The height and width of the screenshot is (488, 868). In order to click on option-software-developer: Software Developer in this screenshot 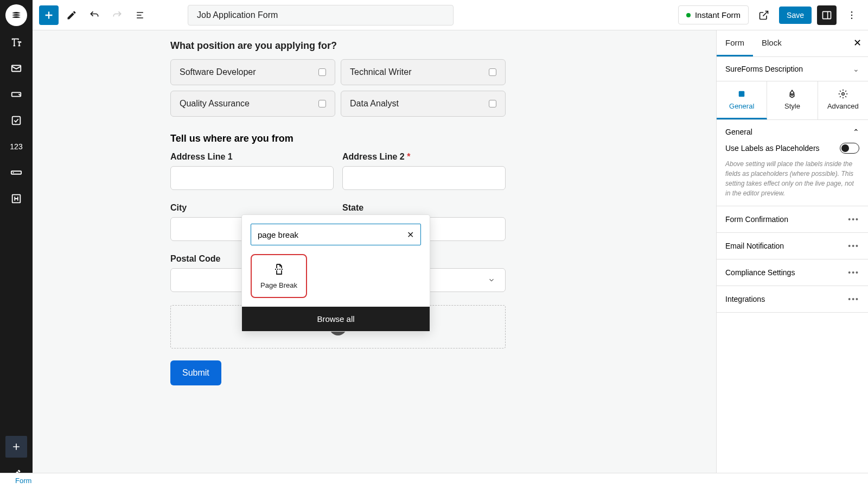, I will do `click(253, 72)`.